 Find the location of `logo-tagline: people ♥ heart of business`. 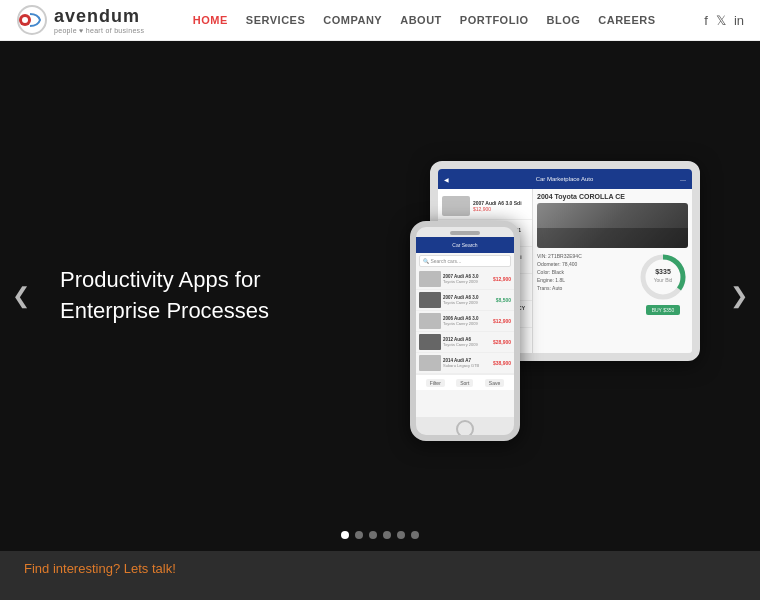

logo-tagline: people ♥ heart of business is located at coordinates (99, 30).